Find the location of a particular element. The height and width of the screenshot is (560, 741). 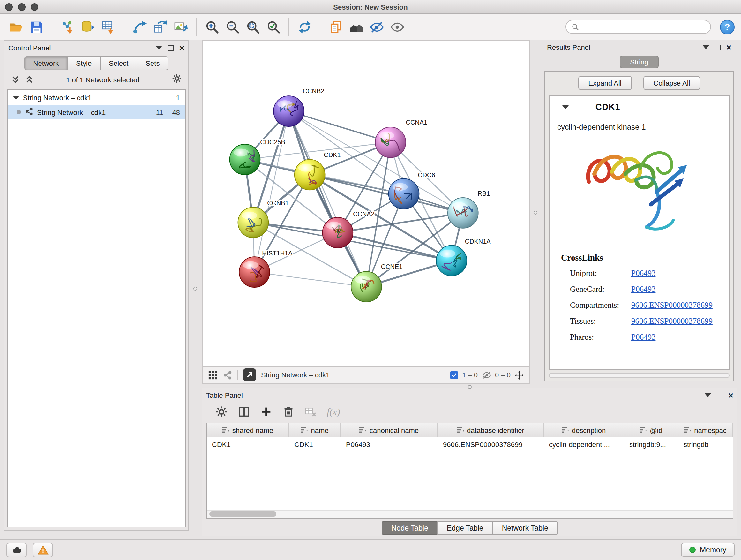

hidden-node-edge-counts: 0 – 0 is located at coordinates (503, 375).